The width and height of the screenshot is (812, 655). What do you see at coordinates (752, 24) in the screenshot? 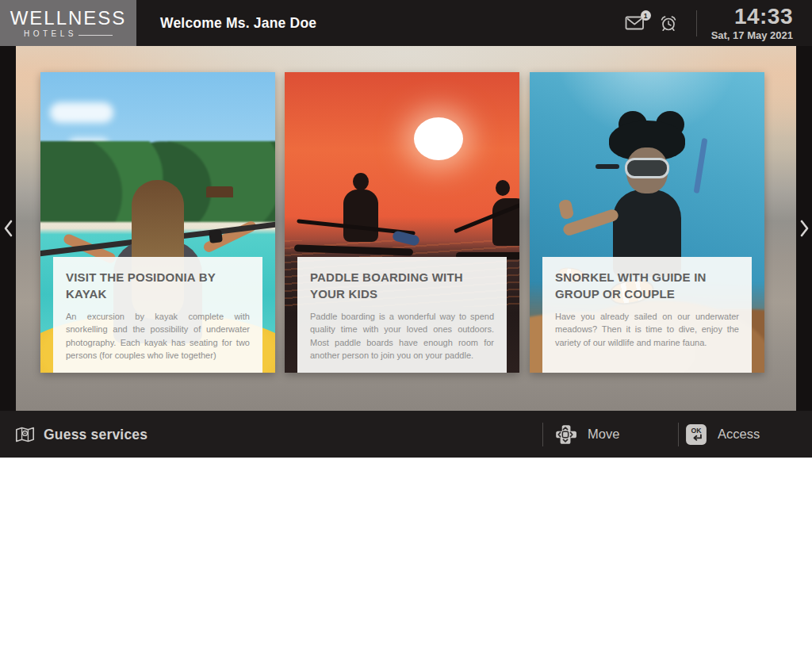
I see `clock: 14:33 Sat, 17 May 2021` at bounding box center [752, 24].